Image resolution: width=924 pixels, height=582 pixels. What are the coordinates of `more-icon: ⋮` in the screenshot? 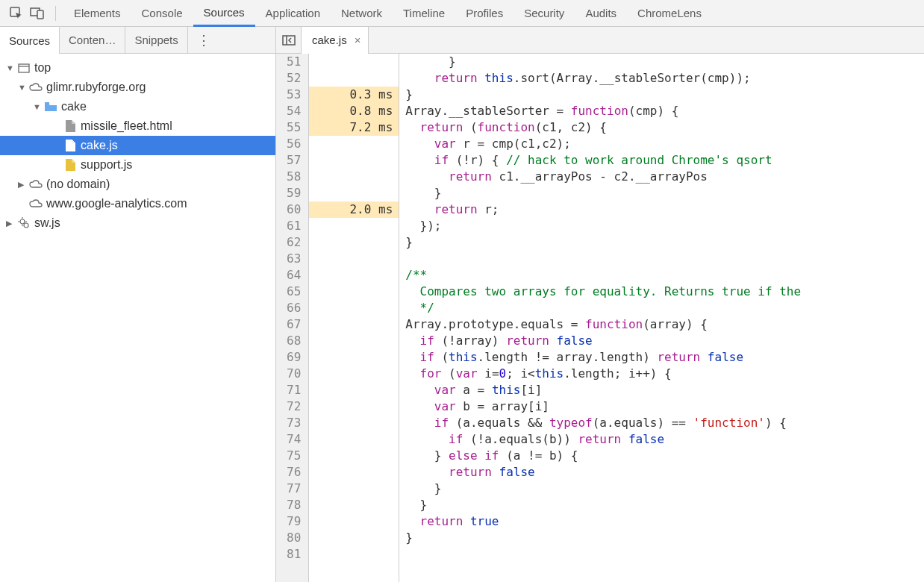 It's located at (204, 40).